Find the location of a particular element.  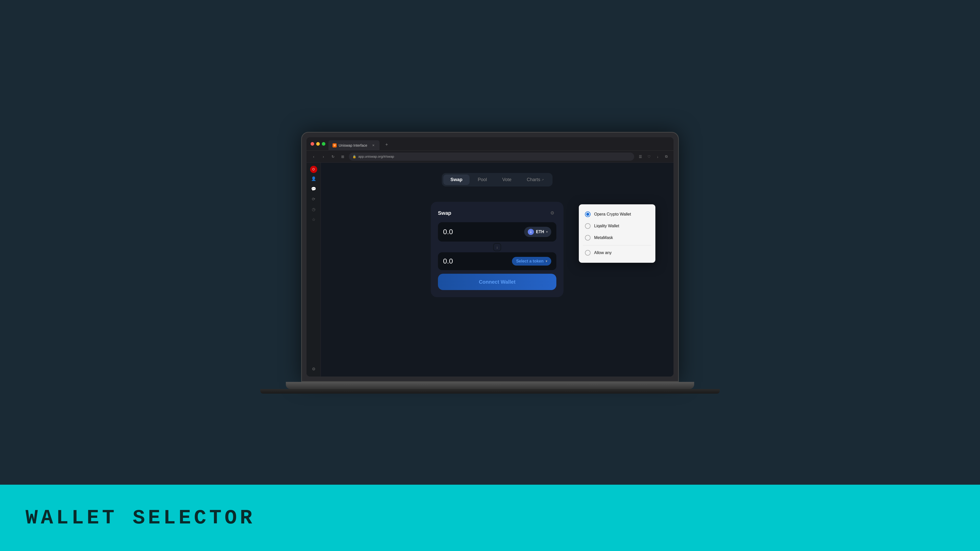

liqality-wallet-label: Liqality Wallet is located at coordinates (606, 226).